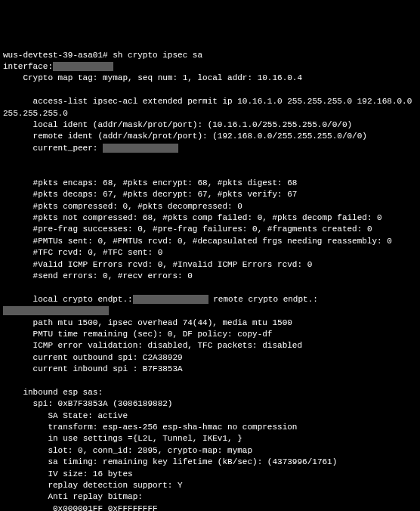 This screenshot has width=420, height=511. What do you see at coordinates (150, 194) in the screenshot?
I see `pkts-decaps-line: #pkts decaps: 67, #pkts decrypt: 67, #pk…` at bounding box center [150, 194].